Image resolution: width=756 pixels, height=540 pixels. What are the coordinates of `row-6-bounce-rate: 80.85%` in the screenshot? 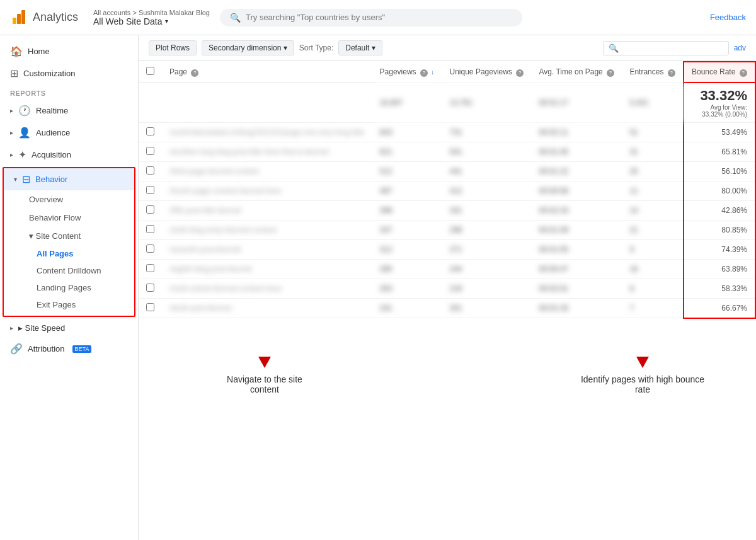 It's located at (719, 231).